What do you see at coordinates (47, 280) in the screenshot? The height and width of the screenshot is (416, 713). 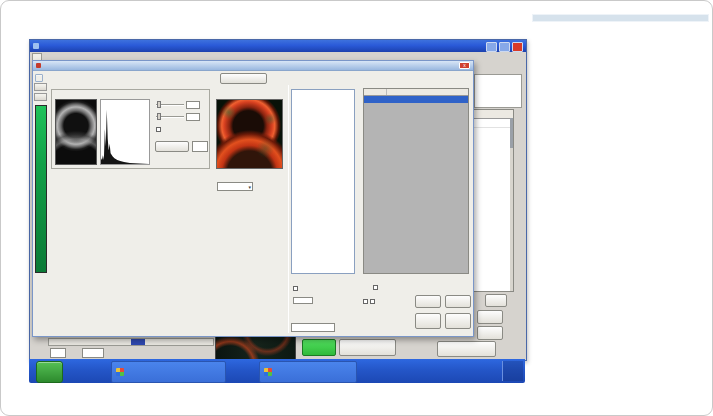 I see `legend-row` at bounding box center [47, 280].